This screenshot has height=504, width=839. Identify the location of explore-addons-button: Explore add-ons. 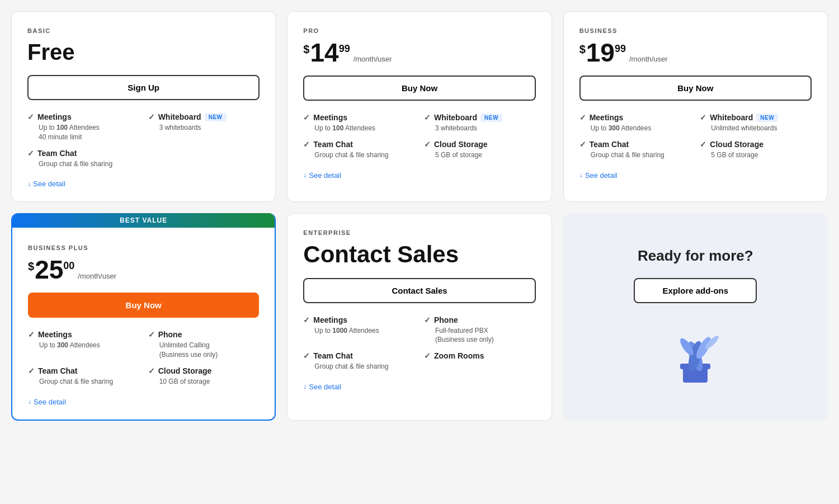
(695, 291).